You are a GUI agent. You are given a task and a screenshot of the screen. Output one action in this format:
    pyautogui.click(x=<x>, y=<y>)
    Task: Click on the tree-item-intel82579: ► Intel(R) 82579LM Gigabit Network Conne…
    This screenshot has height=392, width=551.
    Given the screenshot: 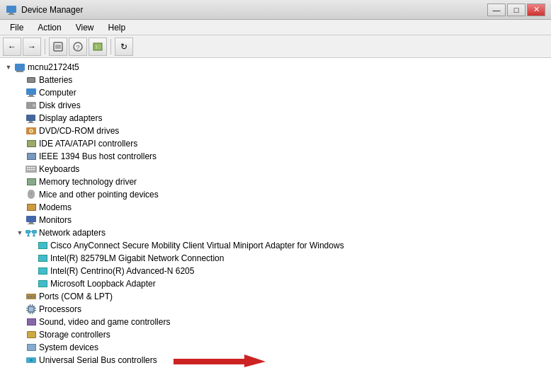 What is the action you would take?
    pyautogui.click(x=276, y=258)
    